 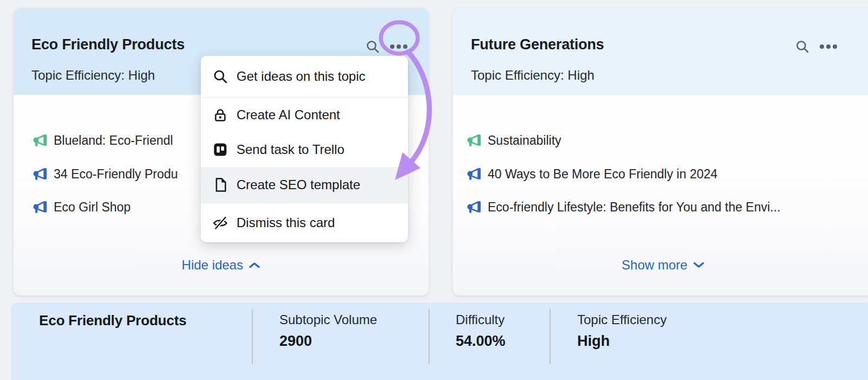 What do you see at coordinates (289, 115) in the screenshot?
I see `menu-item-label: Create AI Content` at bounding box center [289, 115].